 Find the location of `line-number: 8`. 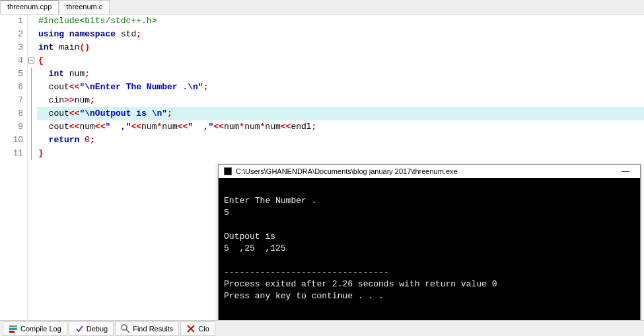

line-number: 8 is located at coordinates (12, 114).